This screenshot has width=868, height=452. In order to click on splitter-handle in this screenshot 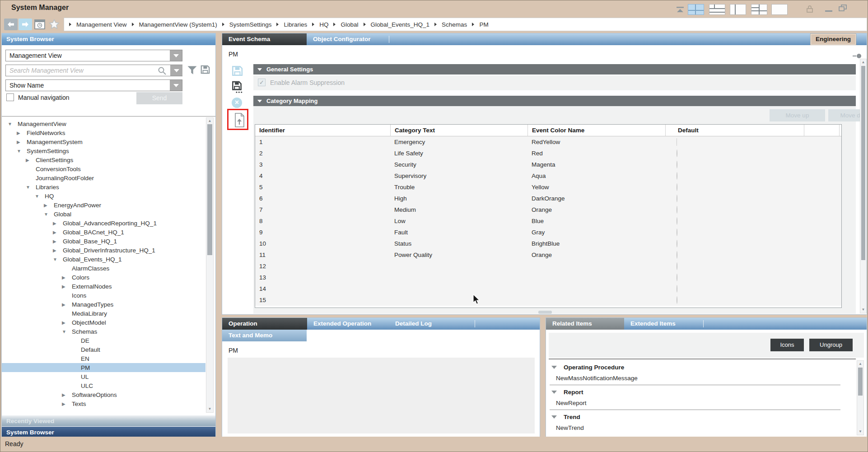, I will do `click(545, 312)`.